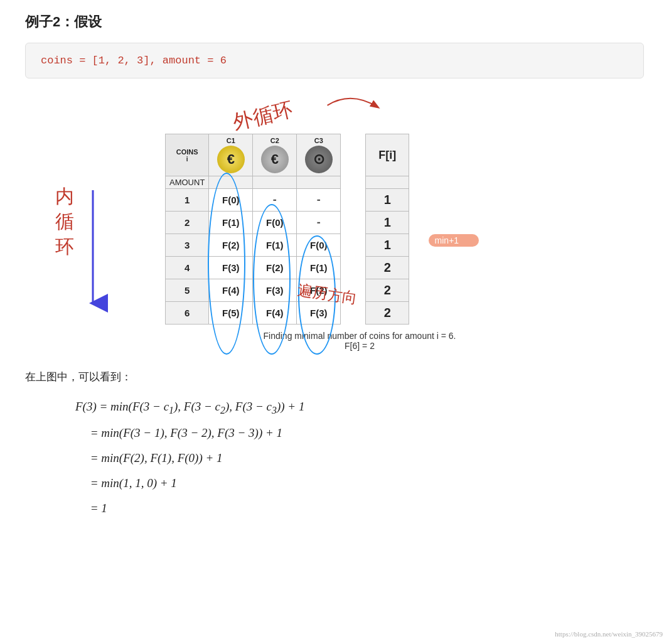 This screenshot has width=669, height=644. What do you see at coordinates (334, 22) in the screenshot?
I see `page-title: 例子2：假设` at bounding box center [334, 22].